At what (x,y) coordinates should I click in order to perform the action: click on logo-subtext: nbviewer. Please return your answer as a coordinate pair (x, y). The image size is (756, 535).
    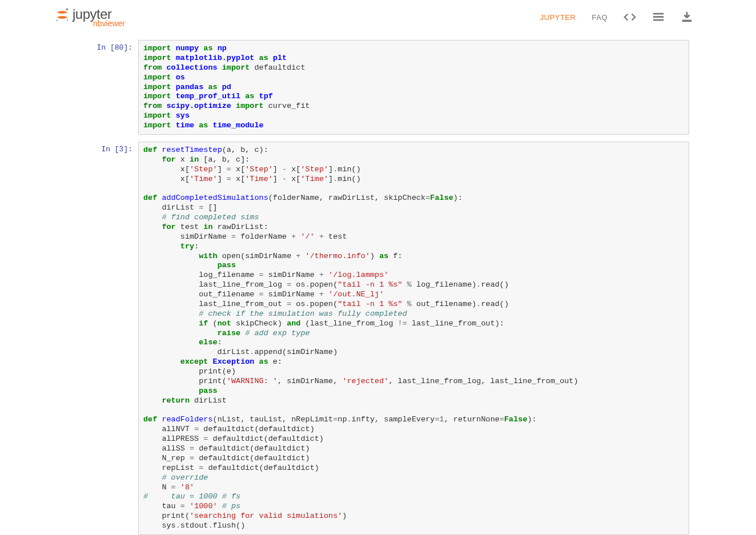
    Looking at the image, I should click on (109, 23).